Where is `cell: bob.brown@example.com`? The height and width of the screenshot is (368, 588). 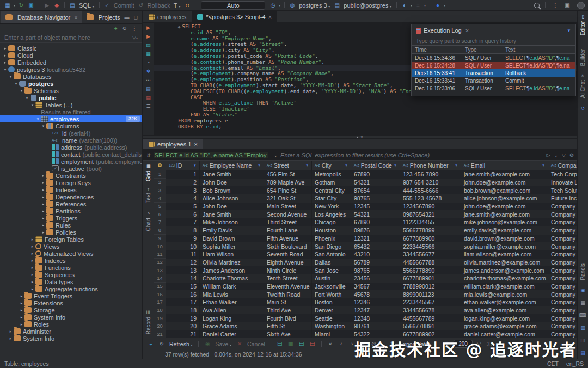 cell: bob.brown@example.com is located at coordinates (505, 191).